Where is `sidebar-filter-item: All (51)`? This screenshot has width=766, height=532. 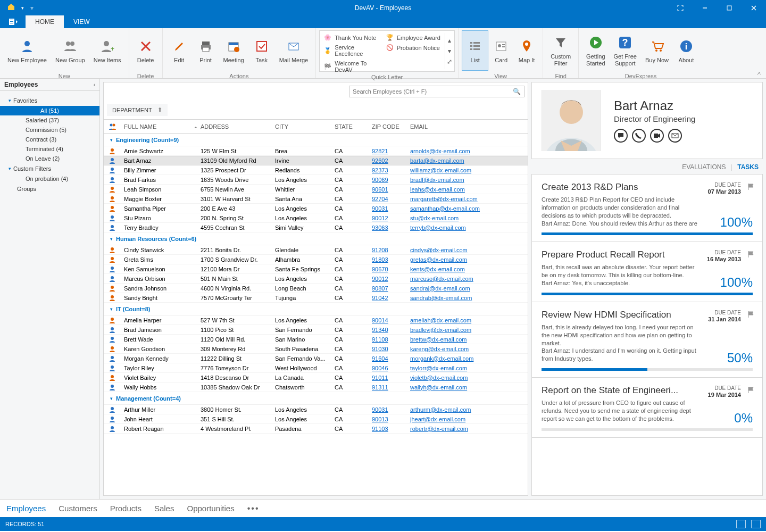
sidebar-filter-item: All (51) is located at coordinates (50, 111).